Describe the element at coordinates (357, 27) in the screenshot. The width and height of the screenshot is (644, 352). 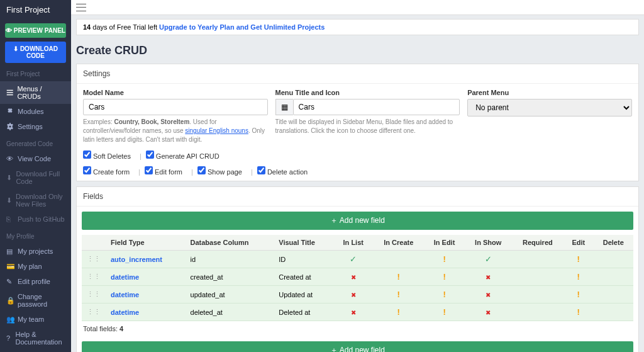
I see `trial-banner: 14 days of Free Trial left Upgrade to Ye…` at that location.